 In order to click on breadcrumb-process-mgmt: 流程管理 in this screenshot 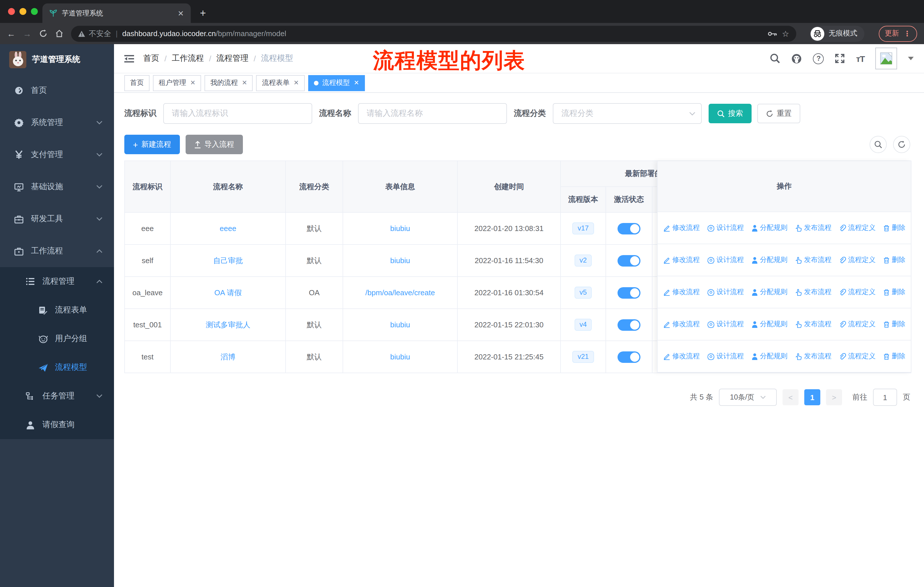, I will do `click(233, 58)`.